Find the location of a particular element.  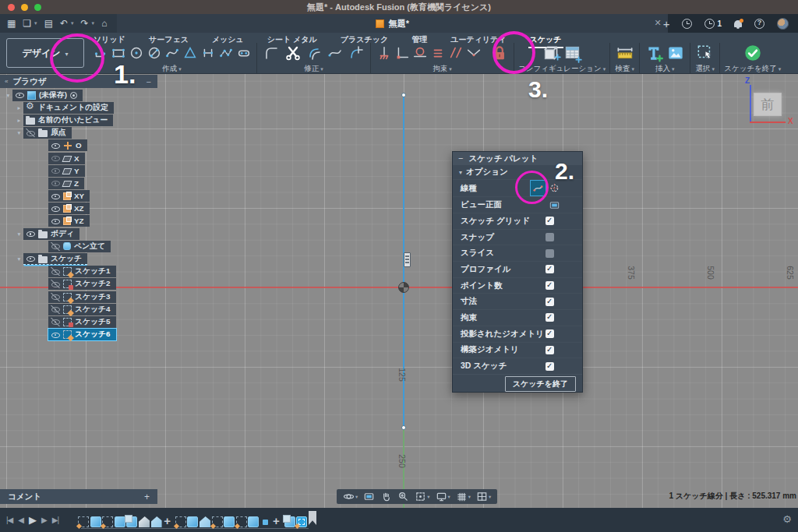

finish-sketch-label: スケッチを終了 is located at coordinates (753, 69).